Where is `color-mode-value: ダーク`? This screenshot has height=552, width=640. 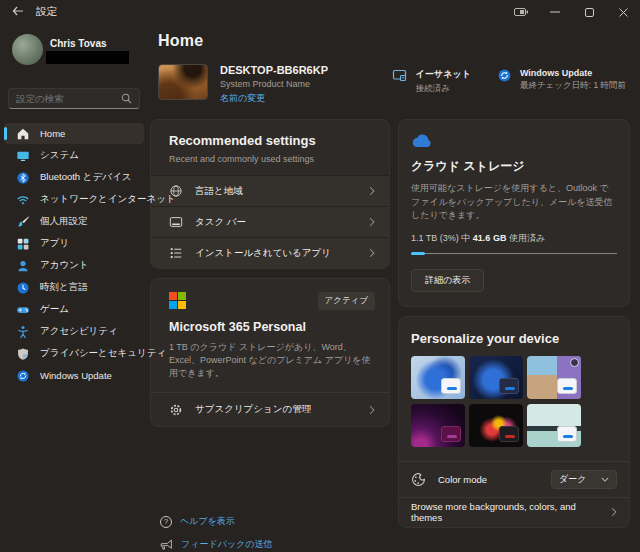 color-mode-value: ダーク is located at coordinates (577, 480).